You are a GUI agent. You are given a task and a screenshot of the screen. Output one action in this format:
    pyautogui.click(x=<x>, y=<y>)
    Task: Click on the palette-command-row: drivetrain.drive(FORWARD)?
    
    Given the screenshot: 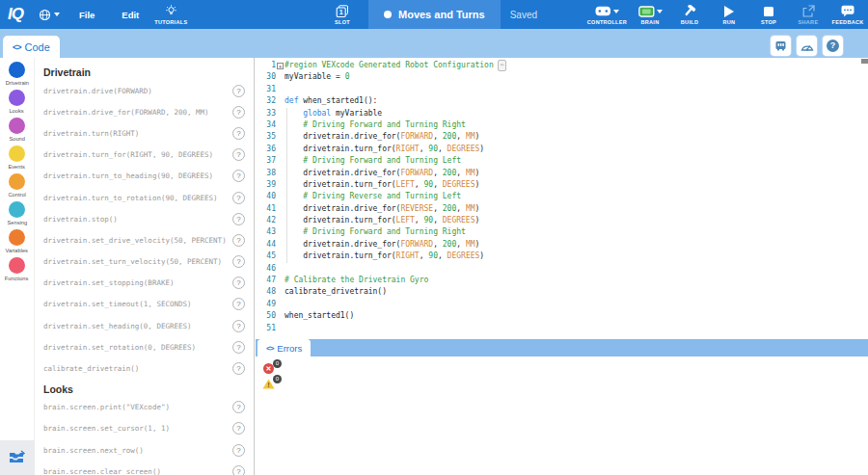 What is the action you would take?
    pyautogui.click(x=145, y=91)
    